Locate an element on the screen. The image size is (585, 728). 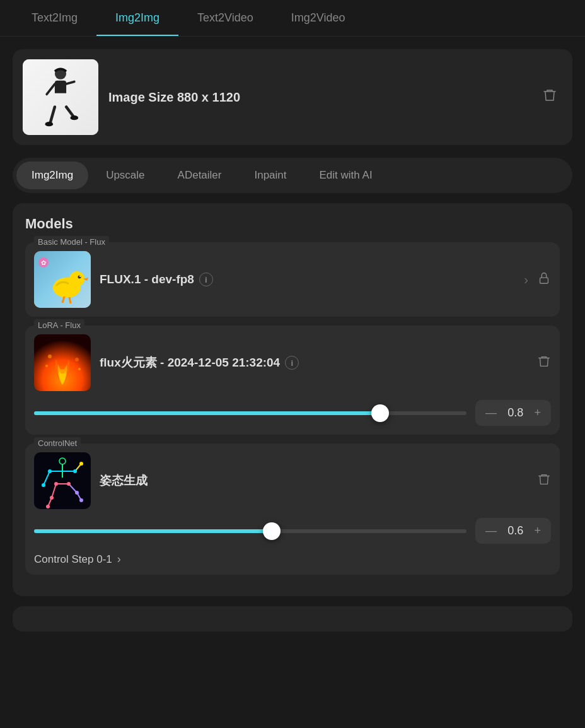
model-info-basic: FLUX.1 - dev-fp8 i is located at coordinates (308, 279).